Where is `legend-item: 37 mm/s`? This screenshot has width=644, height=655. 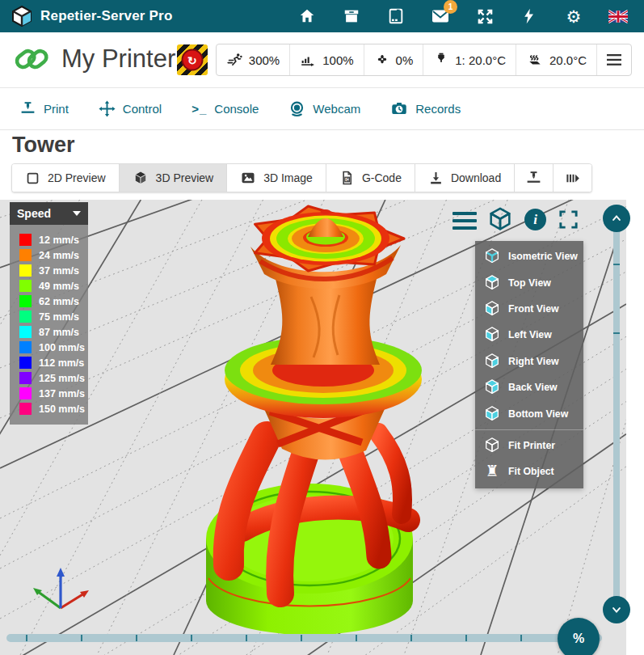 legend-item: 37 mm/s is located at coordinates (48, 270).